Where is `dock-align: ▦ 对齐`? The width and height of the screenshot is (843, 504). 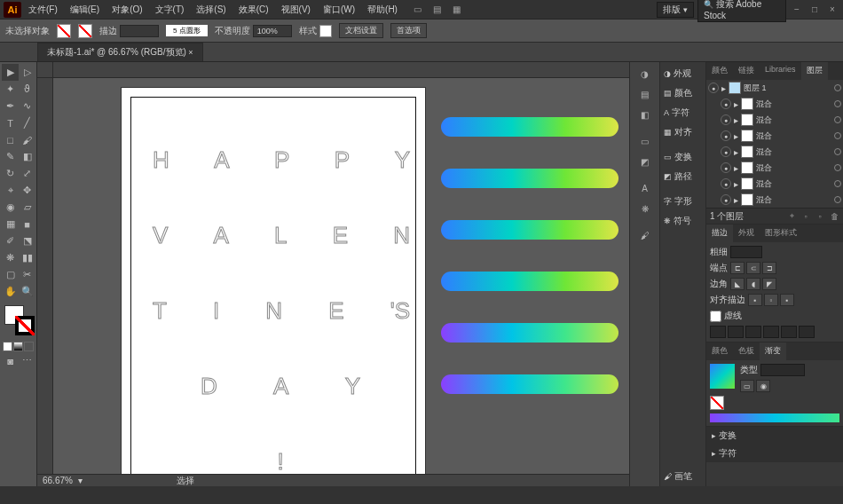 dock-align: ▦ 对齐 is located at coordinates (683, 132).